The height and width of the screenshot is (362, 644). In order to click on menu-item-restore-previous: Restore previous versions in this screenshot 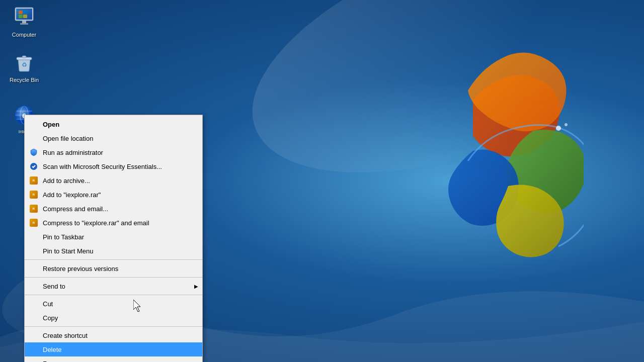, I will do `click(114, 268)`.